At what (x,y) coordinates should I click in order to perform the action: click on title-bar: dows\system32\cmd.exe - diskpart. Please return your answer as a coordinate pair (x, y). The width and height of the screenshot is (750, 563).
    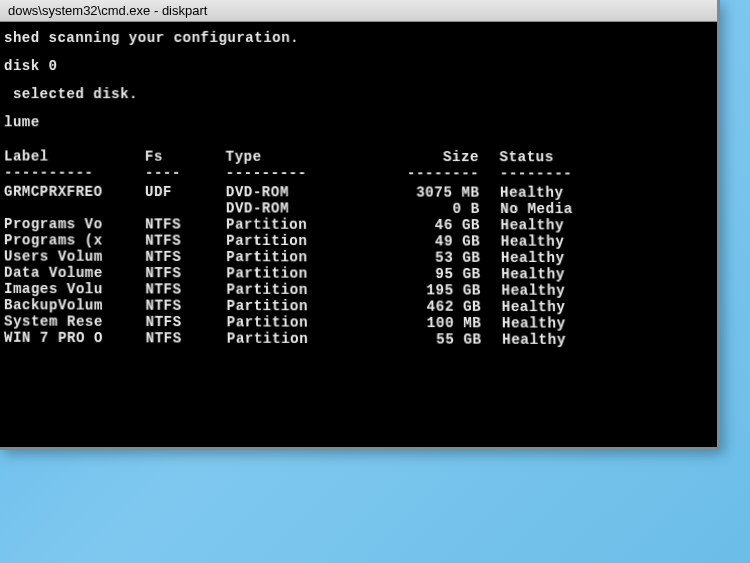
    Looking at the image, I should click on (358, 11).